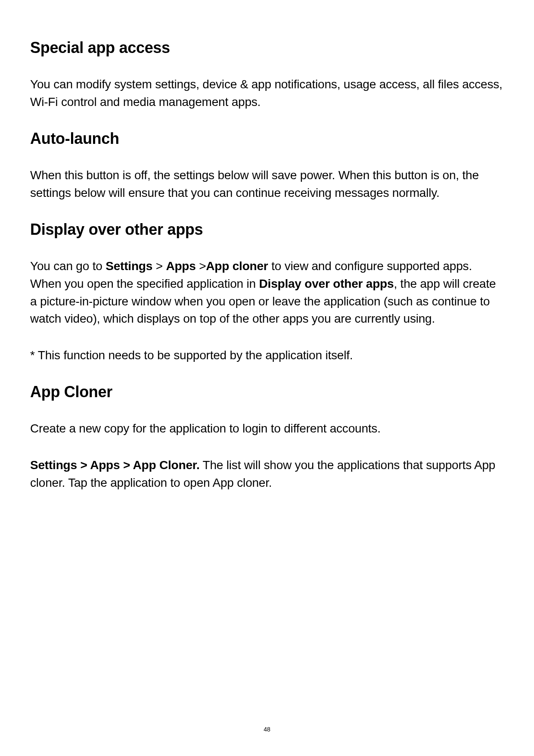 The image size is (534, 756). What do you see at coordinates (267, 93) in the screenshot?
I see `body-special-app-access: You can modify system settings, device &…` at bounding box center [267, 93].